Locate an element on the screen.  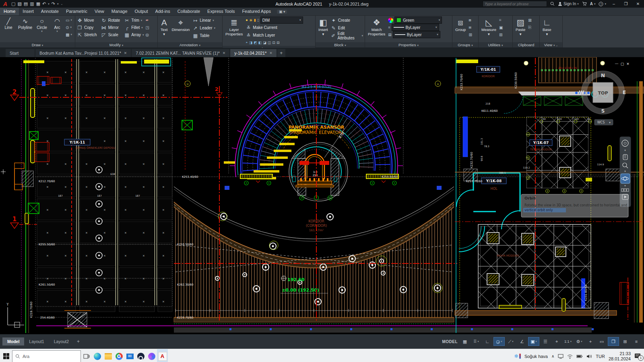
tool-create: ✦Create is located at coordinates (347, 20).